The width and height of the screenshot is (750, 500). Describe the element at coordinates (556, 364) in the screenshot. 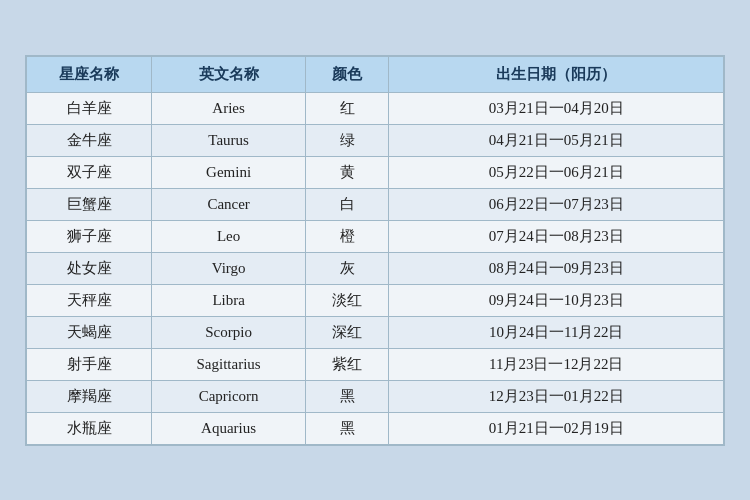

I see `cell-r8-c3: 11月23日一12月22日` at that location.